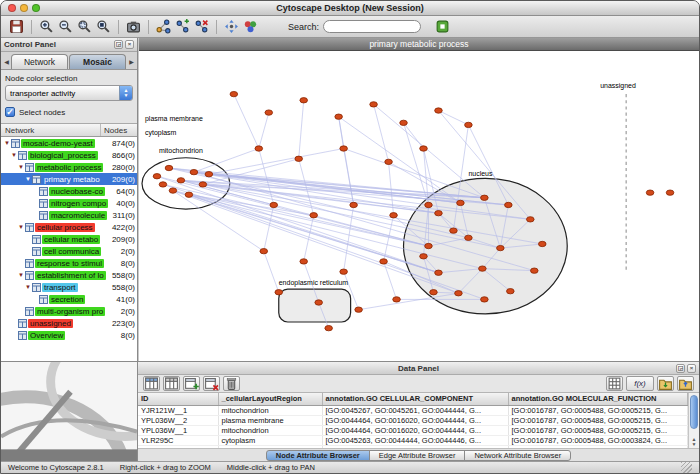  Describe the element at coordinates (164, 27) in the screenshot. I see `first-neighbors-icon` at that location.